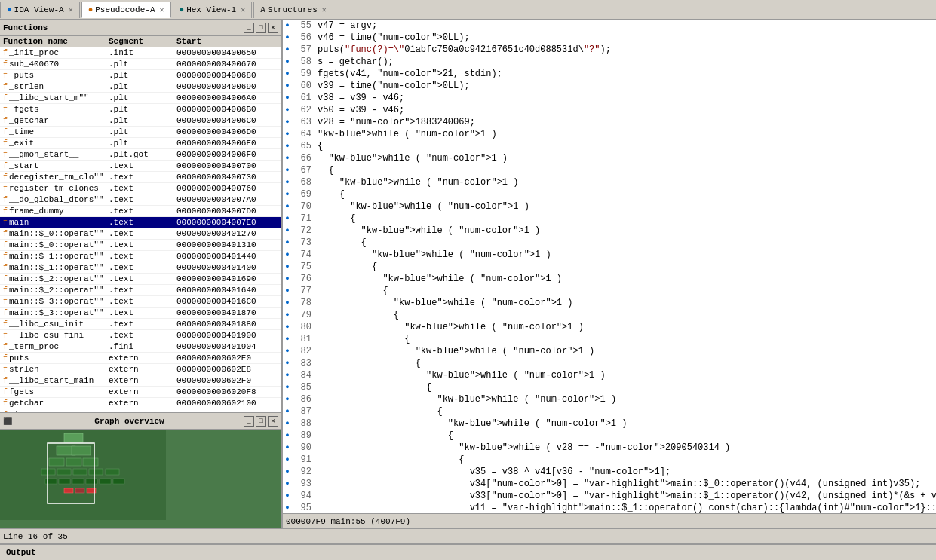 The width and height of the screenshot is (936, 560). I want to click on func-row: fputsextern0000000000602E0, so click(140, 359).